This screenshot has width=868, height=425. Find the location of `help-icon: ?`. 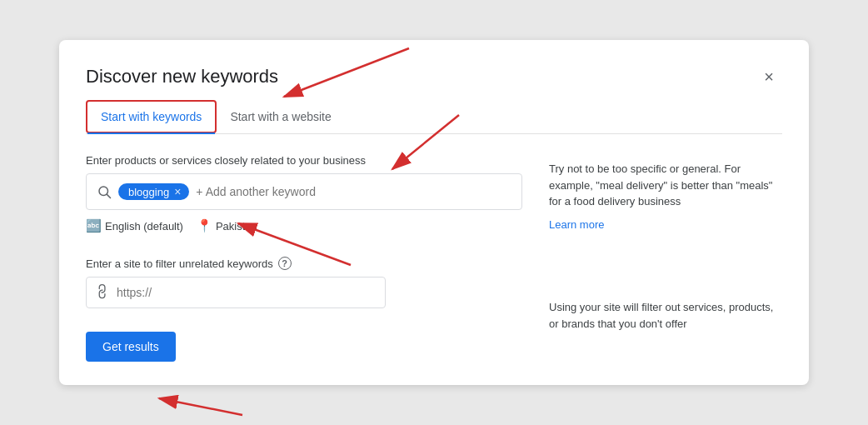

help-icon: ? is located at coordinates (285, 263).